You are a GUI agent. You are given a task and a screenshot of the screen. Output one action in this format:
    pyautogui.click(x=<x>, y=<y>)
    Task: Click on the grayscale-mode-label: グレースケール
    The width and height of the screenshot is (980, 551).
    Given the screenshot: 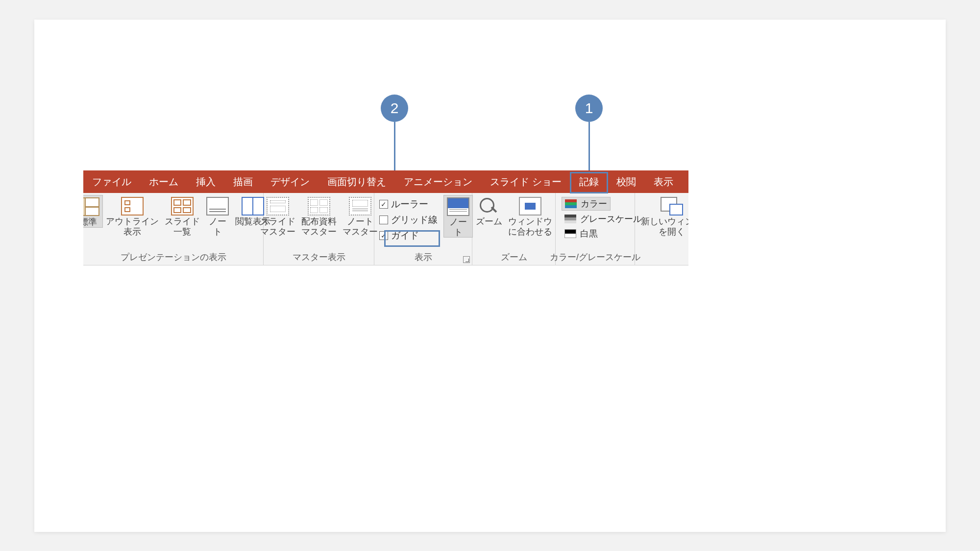 What is the action you would take?
    pyautogui.click(x=611, y=219)
    